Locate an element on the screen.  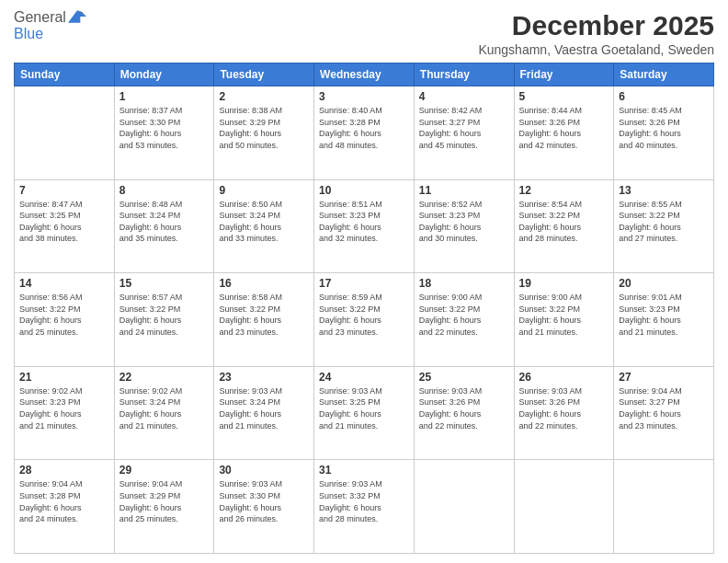
header-sunday: Sunday is located at coordinates (64, 75).